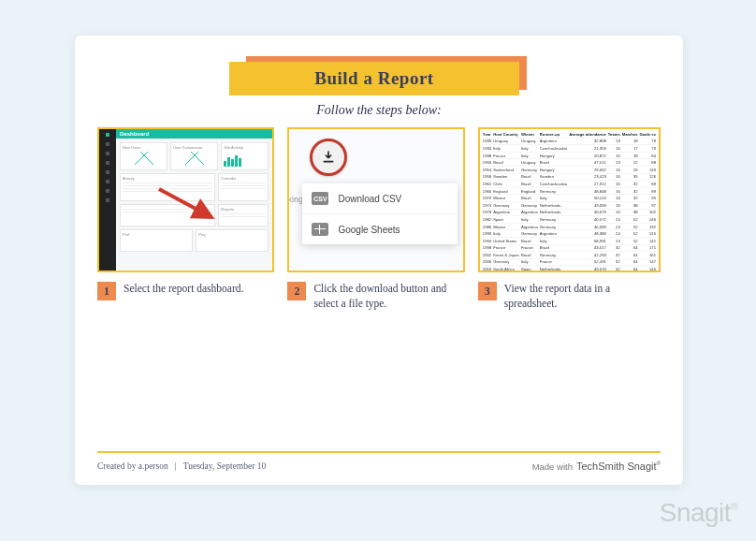 The image size is (756, 541). I want to click on subtitle: Follow the steps below:, so click(379, 110).